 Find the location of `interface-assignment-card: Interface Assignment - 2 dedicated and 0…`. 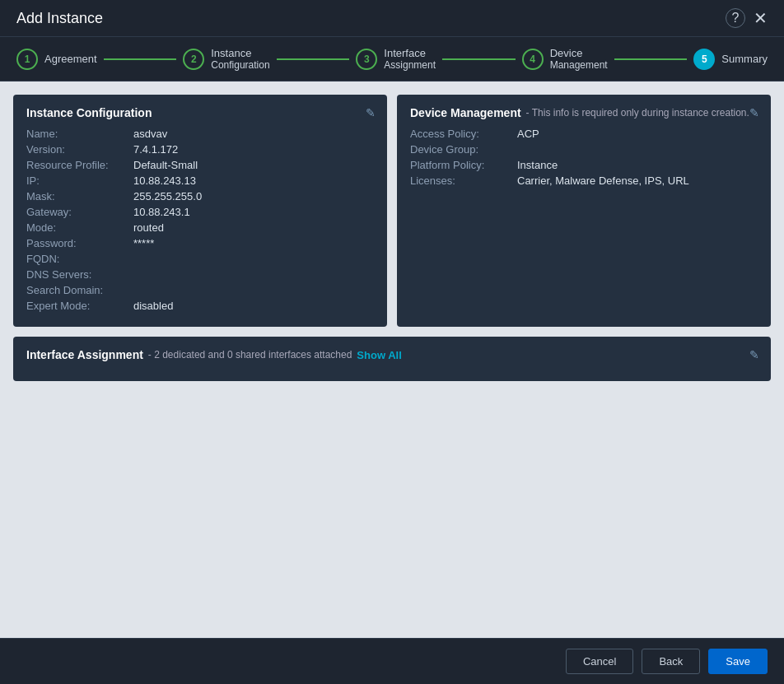

interface-assignment-card: Interface Assignment - 2 dedicated and 0… is located at coordinates (392, 359).